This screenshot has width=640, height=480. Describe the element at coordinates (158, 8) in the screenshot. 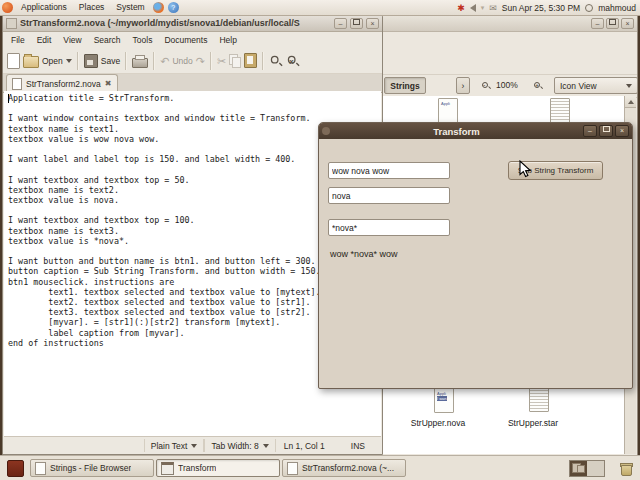

I see `firefox-icon` at that location.